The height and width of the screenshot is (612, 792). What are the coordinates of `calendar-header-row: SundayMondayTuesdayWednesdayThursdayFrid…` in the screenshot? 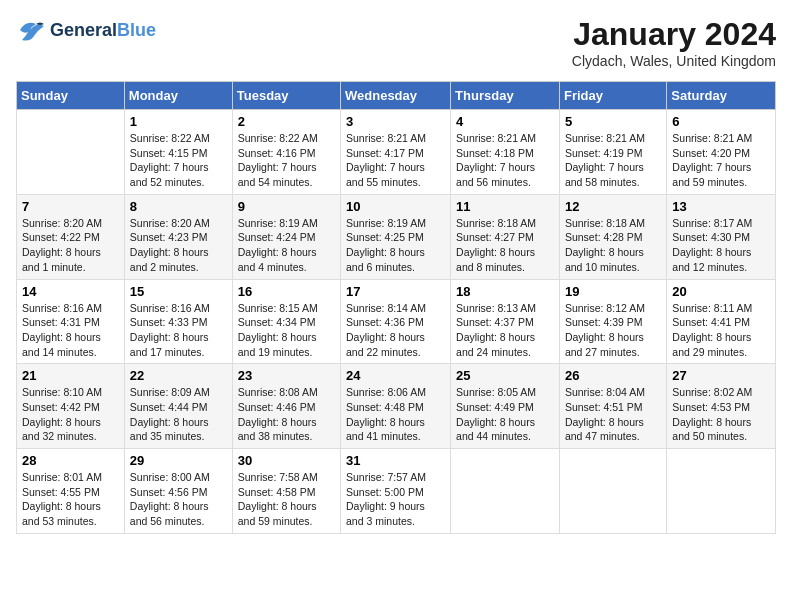 It's located at (396, 96).